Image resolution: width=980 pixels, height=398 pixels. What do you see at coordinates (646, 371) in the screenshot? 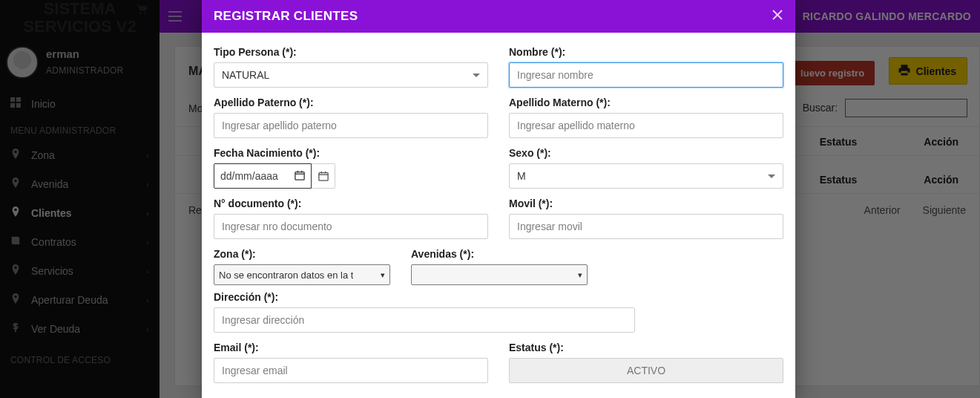
I see `input-estatus: ACTIVO` at bounding box center [646, 371].